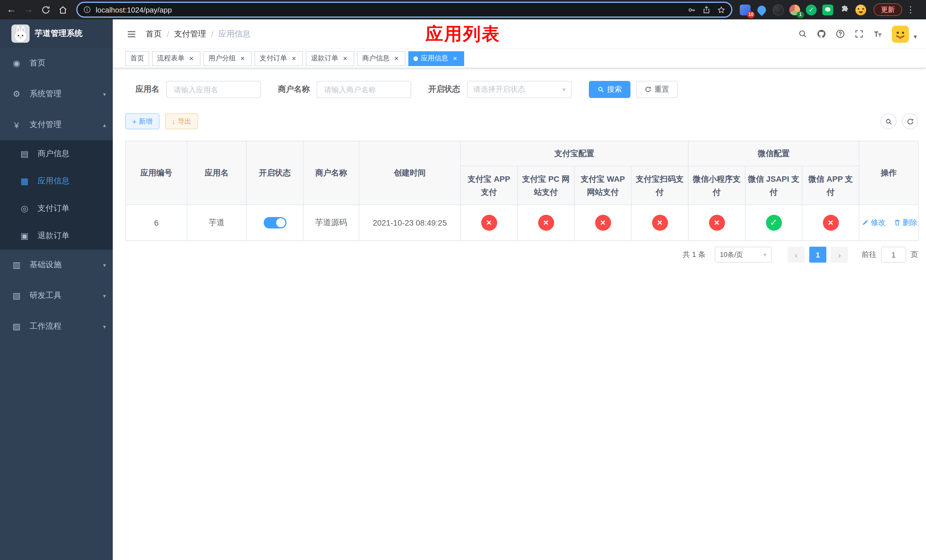 This screenshot has width=926, height=560. What do you see at coordinates (17, 295) in the screenshot?
I see `tools-icon: ▧` at bounding box center [17, 295].